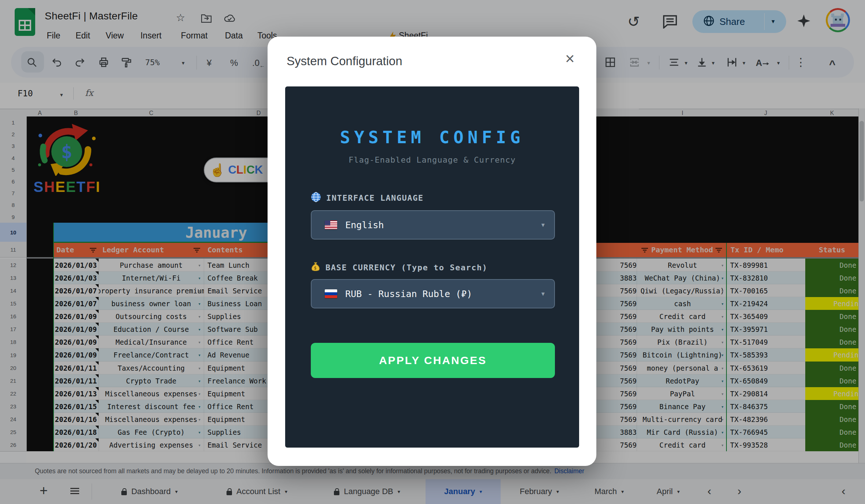 The height and width of the screenshot is (504, 865). What do you see at coordinates (364, 225) in the screenshot?
I see `language-value: English` at bounding box center [364, 225].